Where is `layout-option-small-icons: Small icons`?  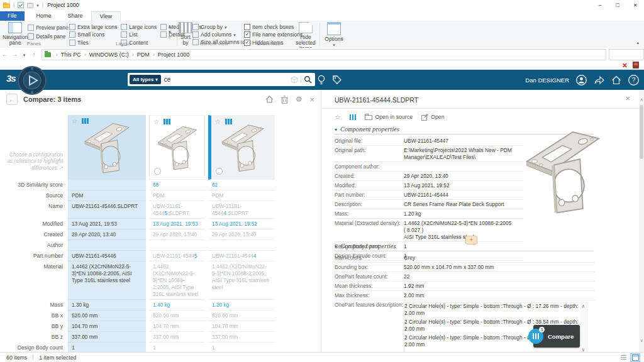 layout-option-small-icons: Small icons is located at coordinates (93, 35).